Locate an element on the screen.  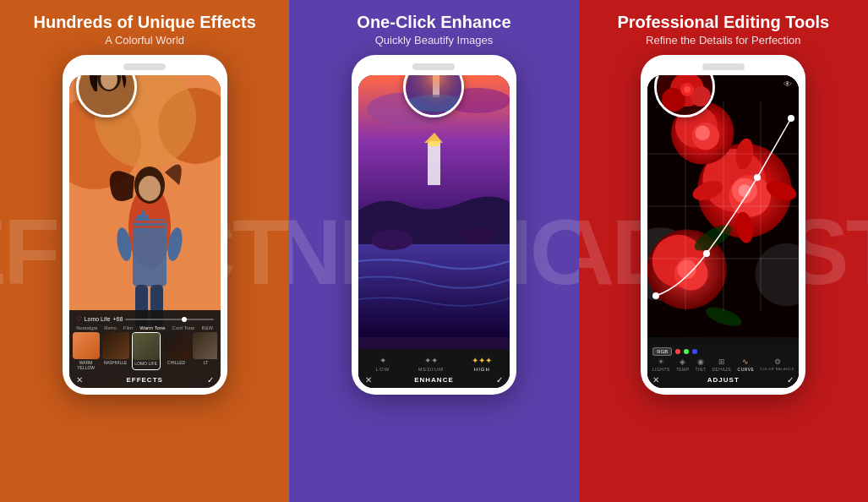
phone-mockup-2: ✦ LOW ✦✦ MEDIUM ✦✦✦ HIGH ✕ is located at coordinates (434, 225).